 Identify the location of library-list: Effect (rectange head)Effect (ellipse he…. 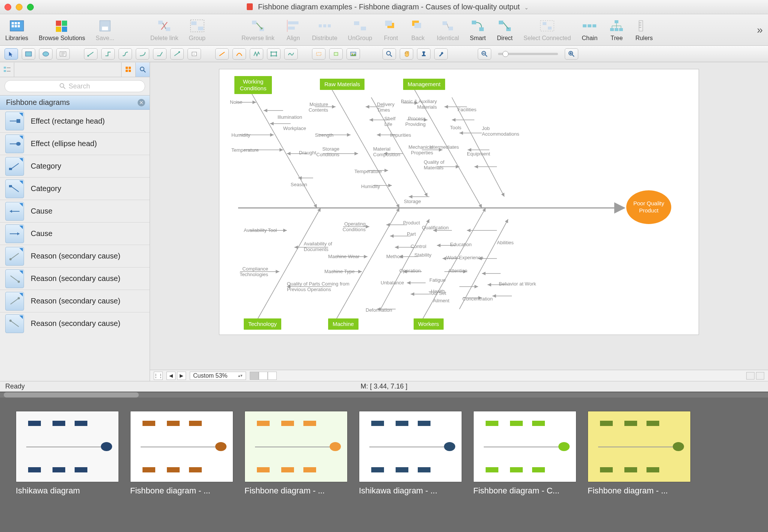
(75, 245).